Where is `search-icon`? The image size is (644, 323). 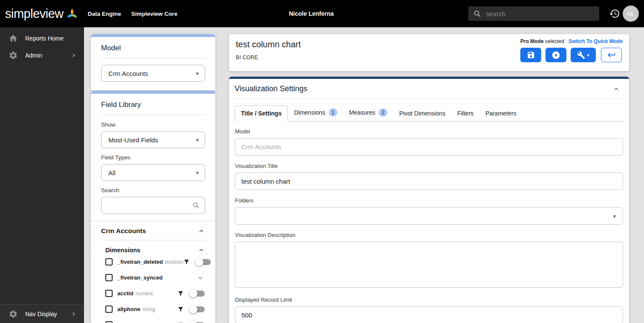 search-icon is located at coordinates (477, 14).